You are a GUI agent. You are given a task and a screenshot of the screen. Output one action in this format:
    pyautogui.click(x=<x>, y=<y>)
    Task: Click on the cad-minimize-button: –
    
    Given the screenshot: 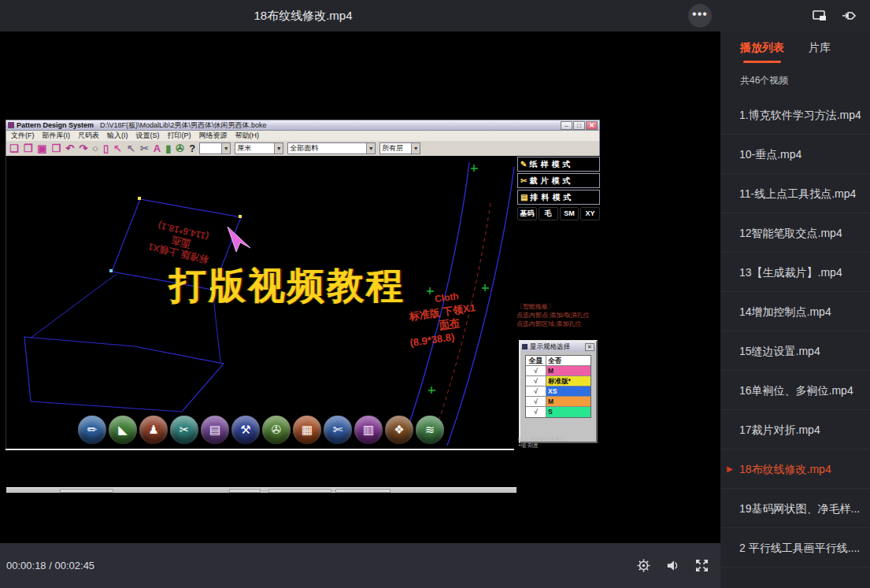 What is the action you would take?
    pyautogui.click(x=567, y=126)
    